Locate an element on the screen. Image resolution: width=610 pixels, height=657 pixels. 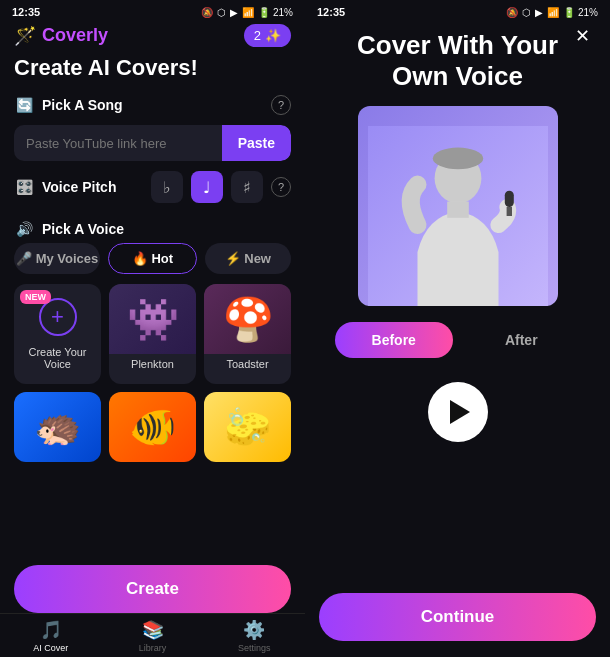
plenkton-img: 👾 is located at coordinates (152, 319).